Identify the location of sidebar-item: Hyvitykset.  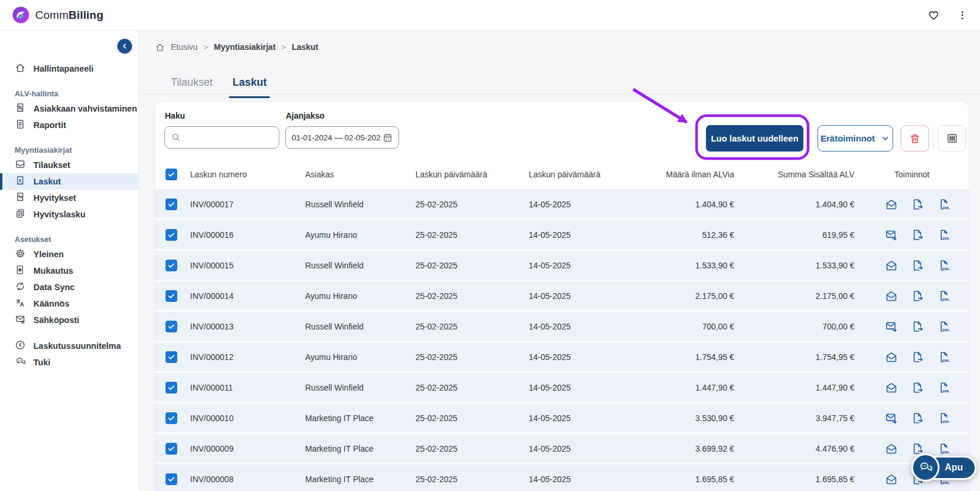
(69, 198).